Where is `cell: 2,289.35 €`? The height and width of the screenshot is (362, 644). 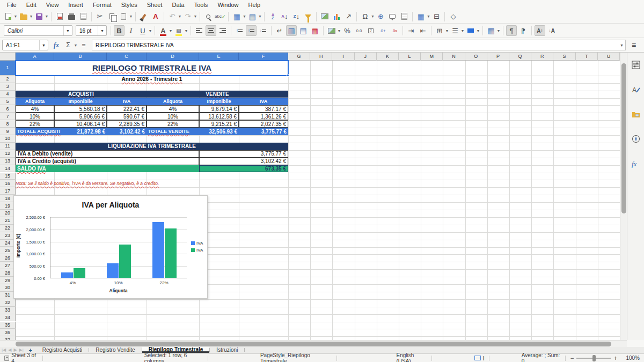
cell: 2,289.35 € is located at coordinates (127, 124).